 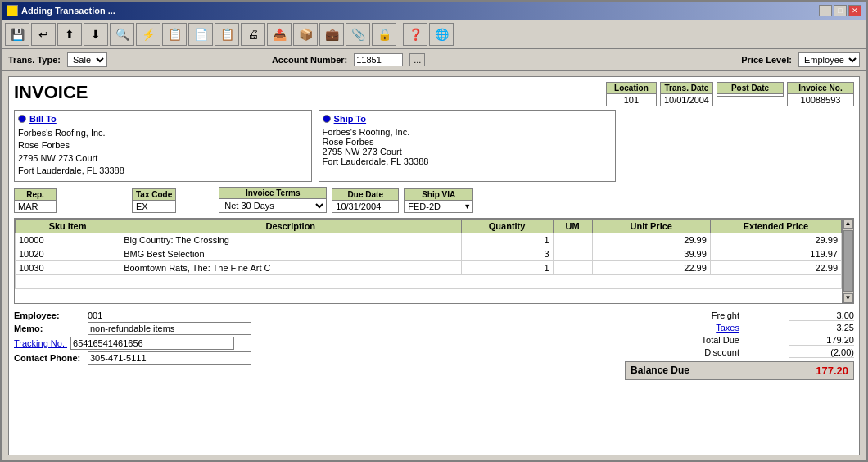 What do you see at coordinates (70, 34) in the screenshot?
I see `up-button: ⬆` at bounding box center [70, 34].